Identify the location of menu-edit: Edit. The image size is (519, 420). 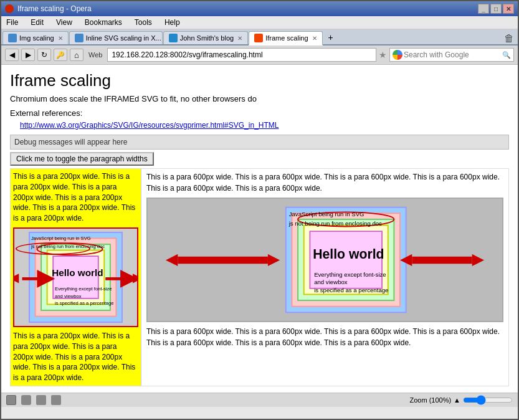
(37, 22).